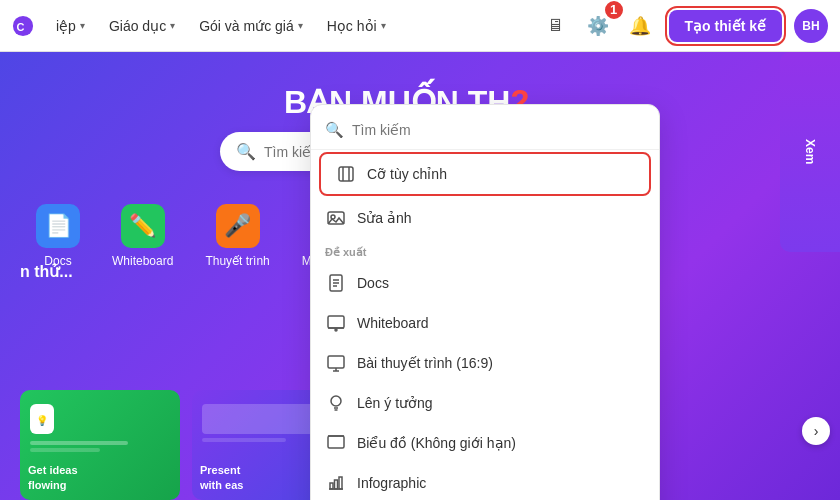  Describe the element at coordinates (46, 272) in the screenshot. I see `preview-label: n thử...` at that location.